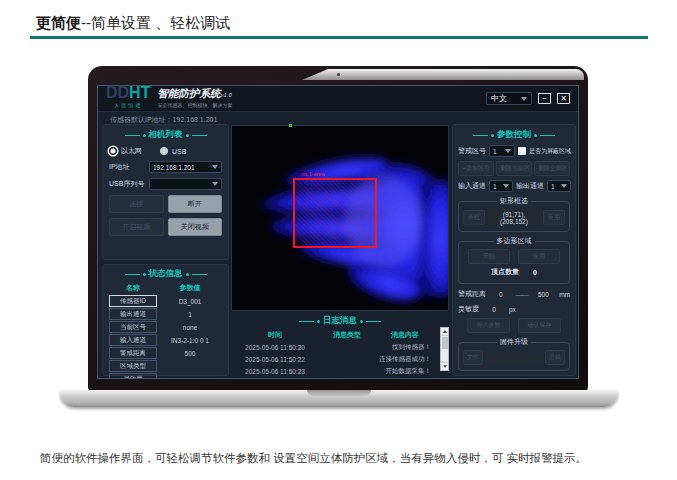 The height and width of the screenshot is (480, 677). I want to click on log-scrollbar, so click(444, 349).